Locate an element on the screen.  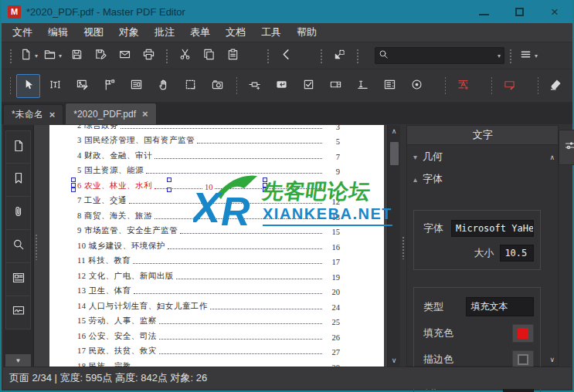
edit-forms-tool-button is located at coordinates (110, 86).